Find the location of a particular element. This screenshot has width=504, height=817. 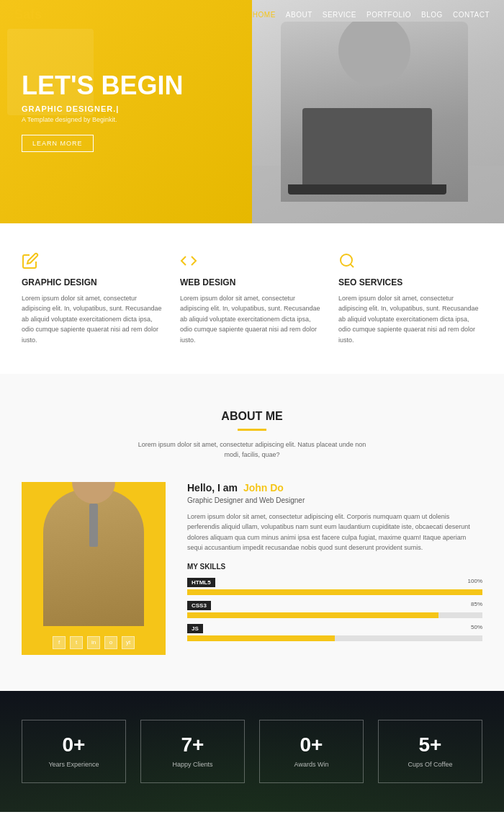

nav-home: HOME is located at coordinates (264, 14).